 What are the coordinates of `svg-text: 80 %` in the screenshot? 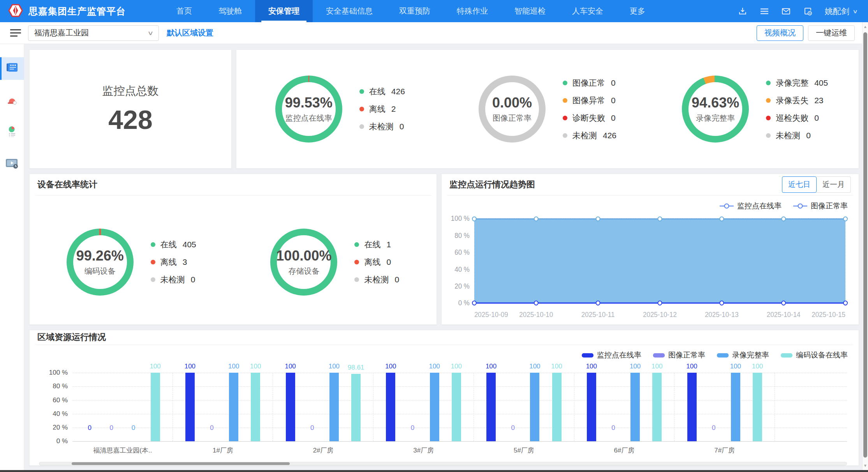 It's located at (462, 235).